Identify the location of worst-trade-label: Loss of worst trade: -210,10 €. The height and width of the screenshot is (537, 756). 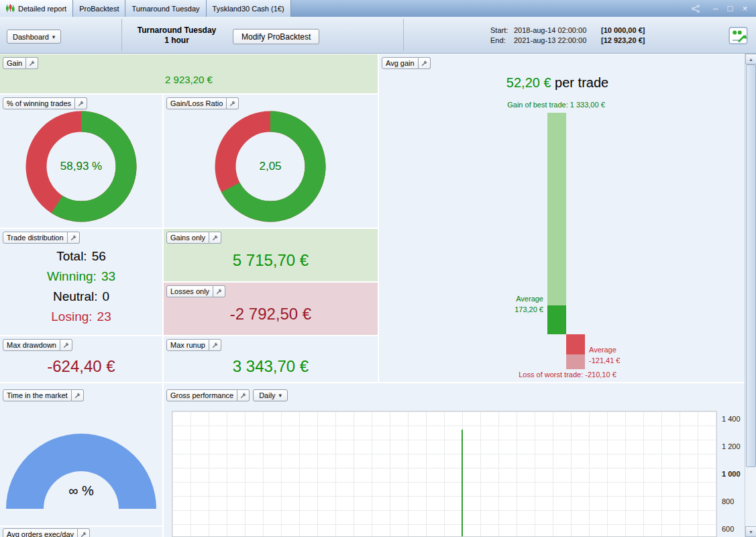
(568, 375).